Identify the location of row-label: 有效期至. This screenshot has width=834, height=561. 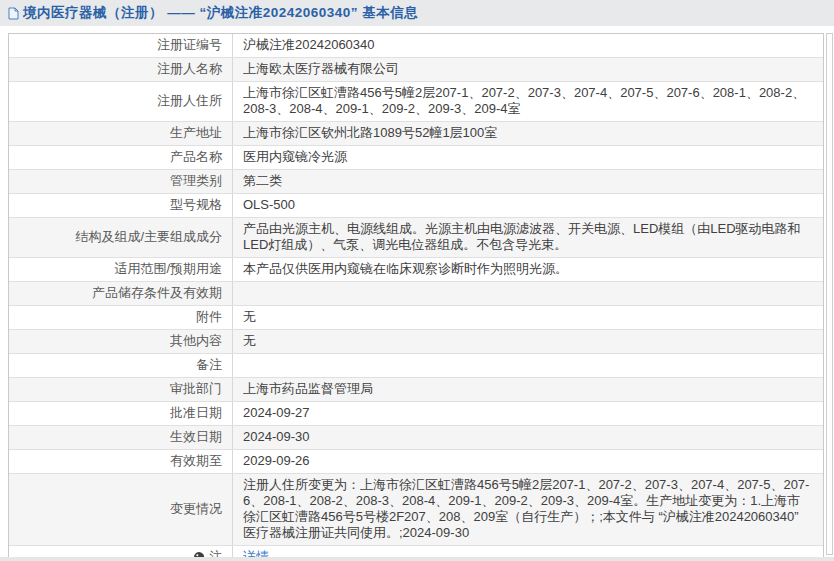
(121, 462).